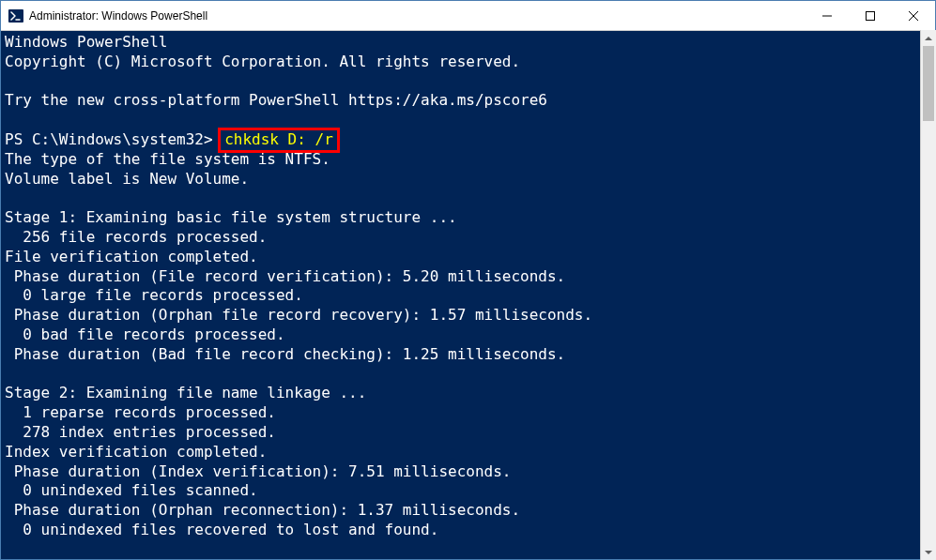  Describe the element at coordinates (468, 413) in the screenshot. I see `output-line: 1 reparse records processed.` at that location.